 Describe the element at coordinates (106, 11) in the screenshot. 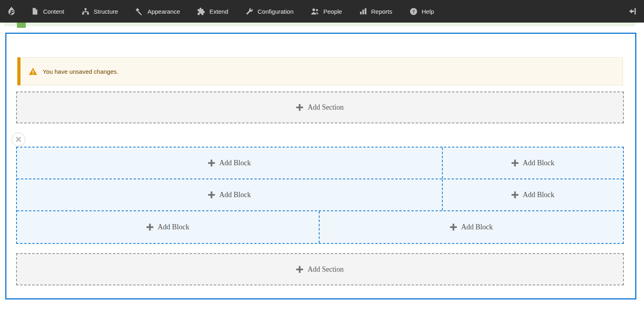

I see `toolbar-item-label: Structure` at that location.